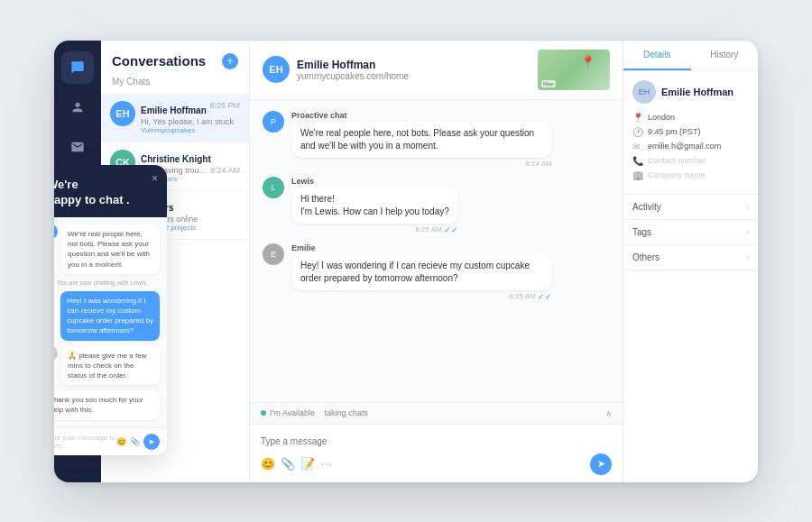  What do you see at coordinates (638, 146) in the screenshot?
I see `email-icon: ✉` at bounding box center [638, 146].